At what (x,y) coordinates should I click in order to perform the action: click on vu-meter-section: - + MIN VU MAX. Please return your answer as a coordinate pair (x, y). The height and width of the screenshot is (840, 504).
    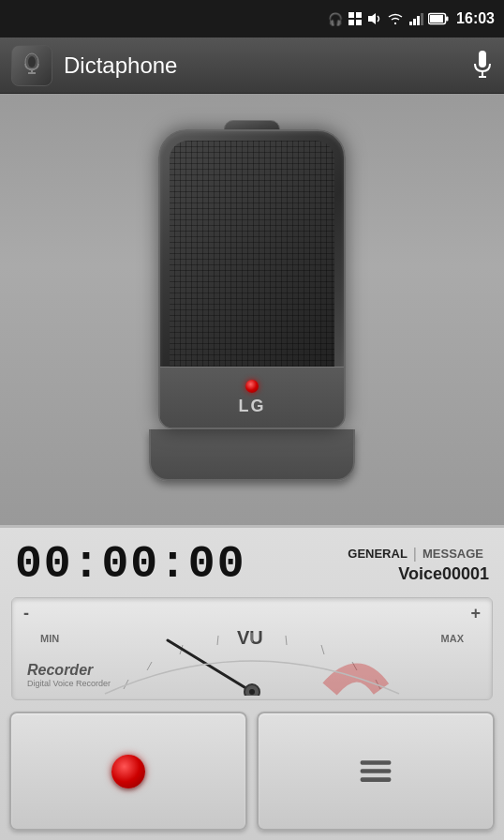
    Looking at the image, I should click on (252, 649).